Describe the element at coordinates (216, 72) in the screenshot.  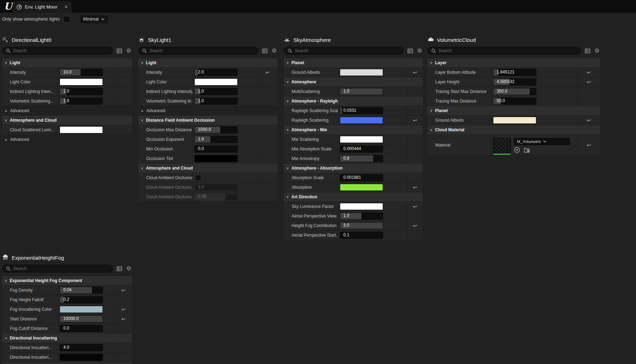
I see `slider-input: 2.0` at that location.